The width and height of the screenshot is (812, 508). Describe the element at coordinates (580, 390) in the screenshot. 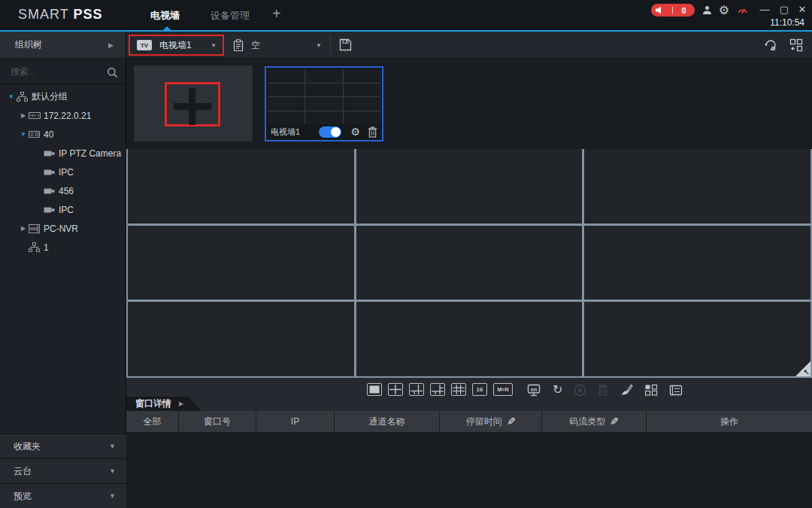

I see `play-tour-icon` at that location.